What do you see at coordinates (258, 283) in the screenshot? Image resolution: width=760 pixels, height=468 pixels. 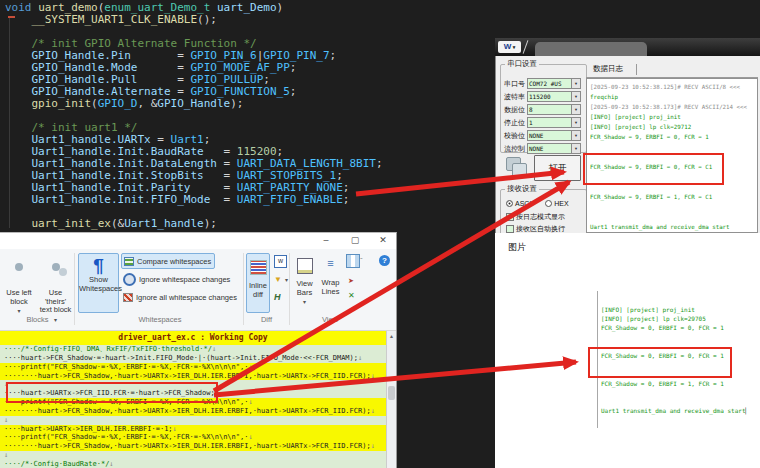 I see `inline-diff-button: Inline diff` at bounding box center [258, 283].